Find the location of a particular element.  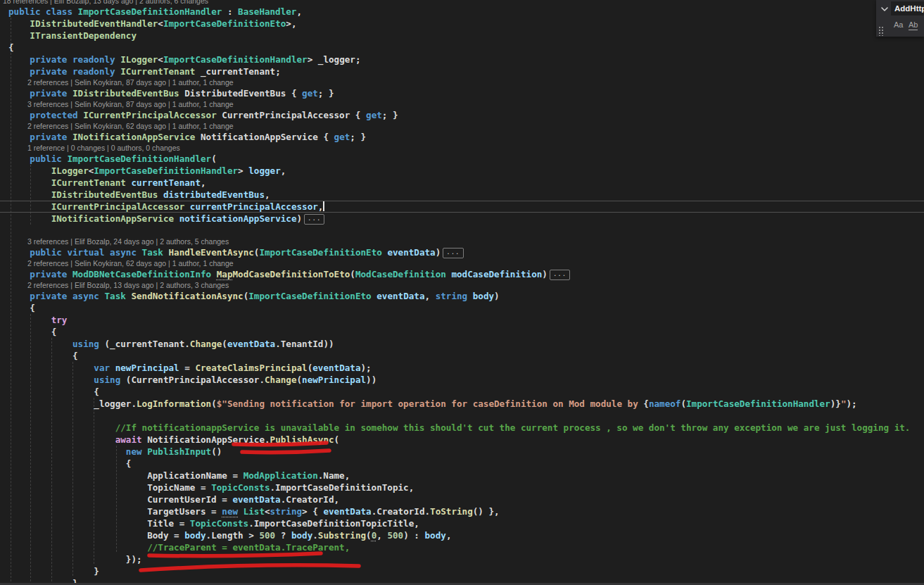

code-line: CurrentUserId = eventData.CreatorId, is located at coordinates (462, 500).